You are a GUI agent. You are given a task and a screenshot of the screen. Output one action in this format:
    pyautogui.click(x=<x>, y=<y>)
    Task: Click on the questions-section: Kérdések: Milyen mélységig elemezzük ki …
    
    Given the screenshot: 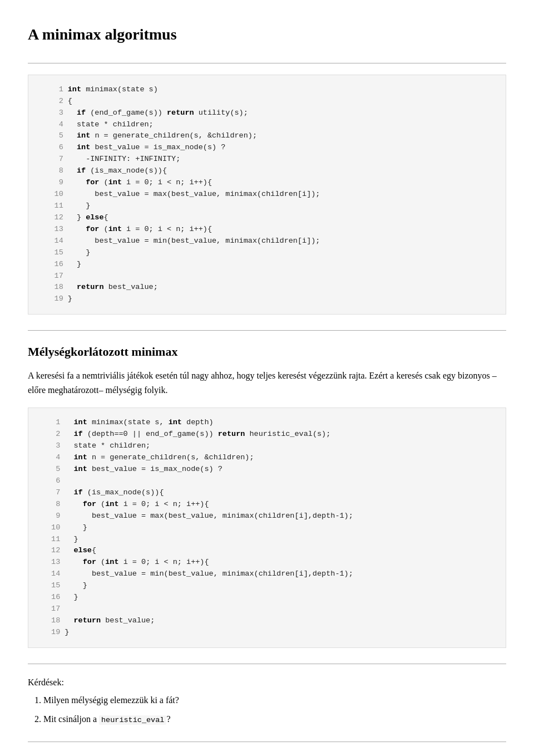 What is the action you would take?
    pyautogui.click(x=267, y=701)
    